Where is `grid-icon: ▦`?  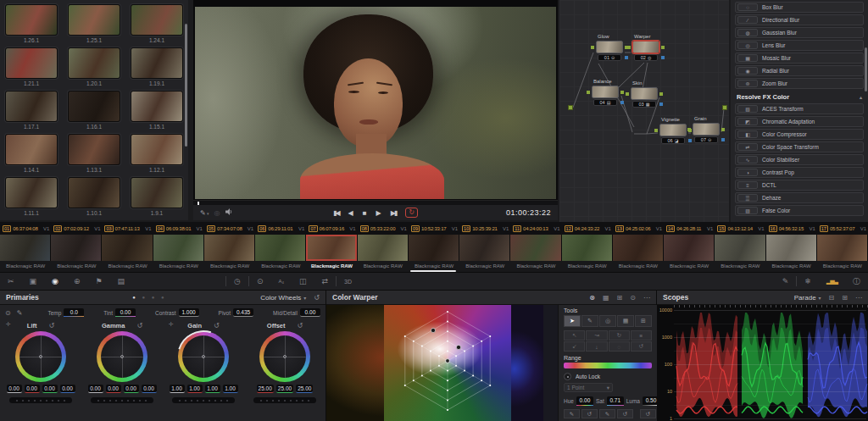
grid-icon: ▦ is located at coordinates (606, 298).